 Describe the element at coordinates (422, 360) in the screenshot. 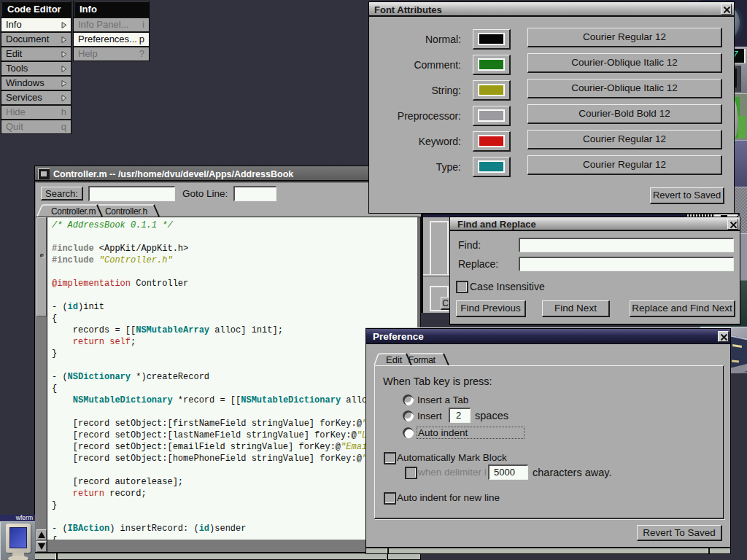

I see `svg-text: Format` at that location.